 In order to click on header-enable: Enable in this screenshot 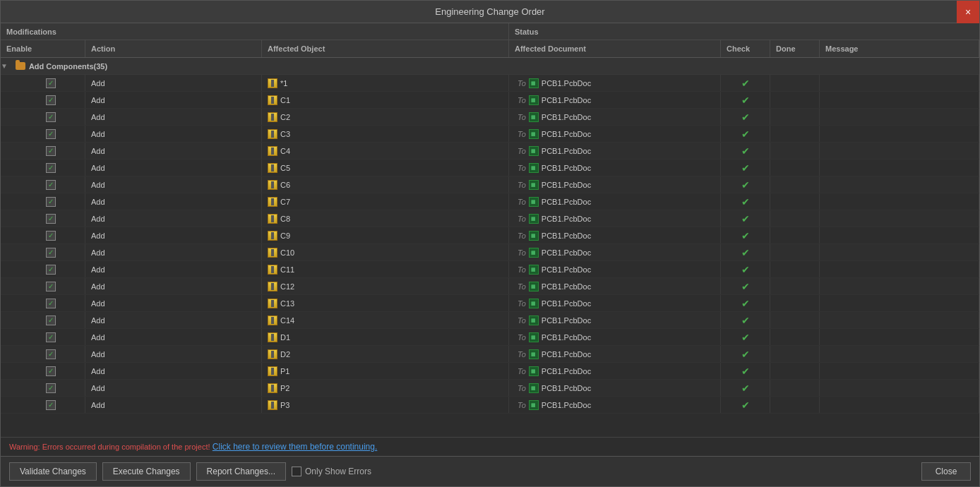, I will do `click(43, 49)`.